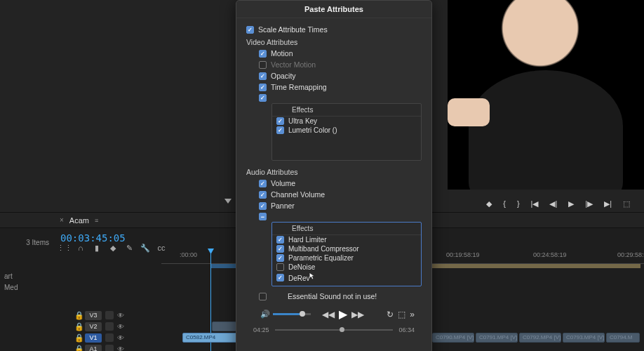 The image size is (644, 351). I want to click on track-label: A1, so click(93, 348).